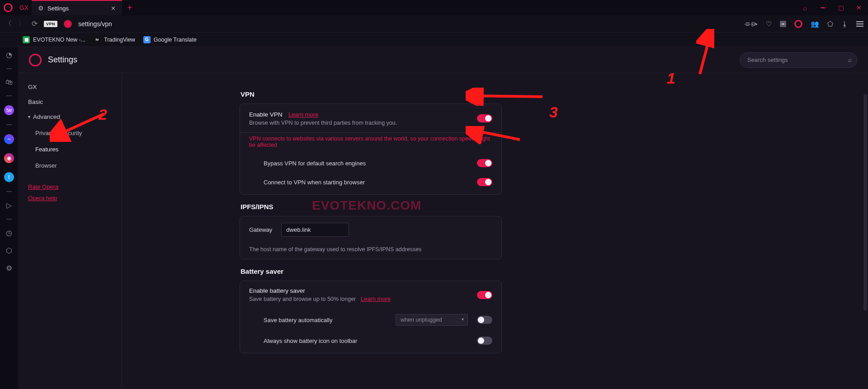 The width and height of the screenshot is (868, 389). What do you see at coordinates (408, 24) in the screenshot?
I see `url-text: settings/vpn` at bounding box center [408, 24].